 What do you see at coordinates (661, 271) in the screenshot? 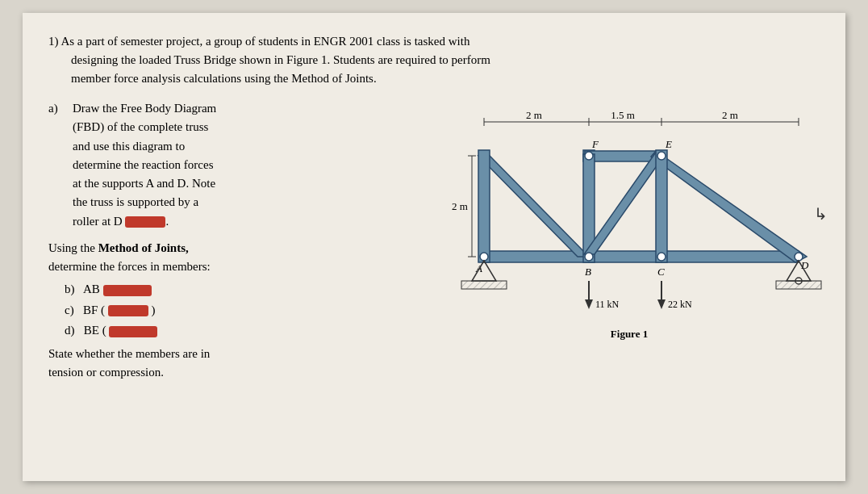
I see `label-C: C` at bounding box center [661, 271].